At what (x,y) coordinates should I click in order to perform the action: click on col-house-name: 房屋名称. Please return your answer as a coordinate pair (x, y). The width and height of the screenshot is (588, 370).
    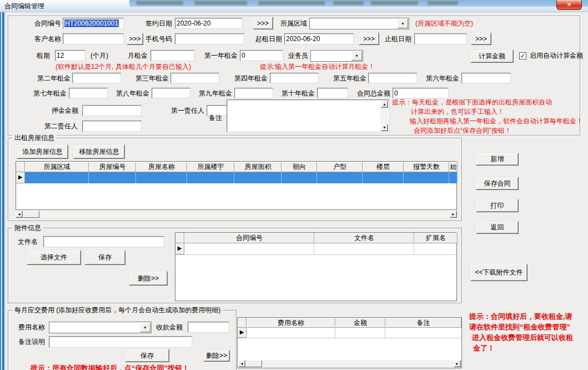
    Looking at the image, I should click on (162, 167).